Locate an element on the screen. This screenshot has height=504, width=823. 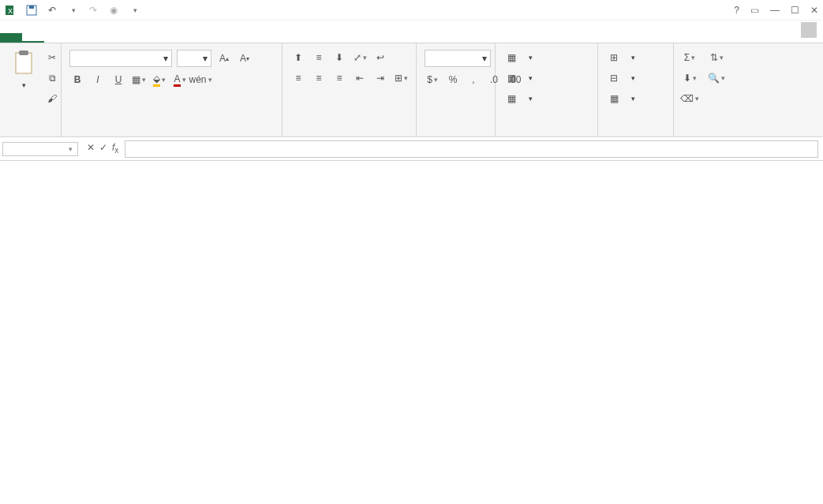
percent-icon: % is located at coordinates (453, 80).